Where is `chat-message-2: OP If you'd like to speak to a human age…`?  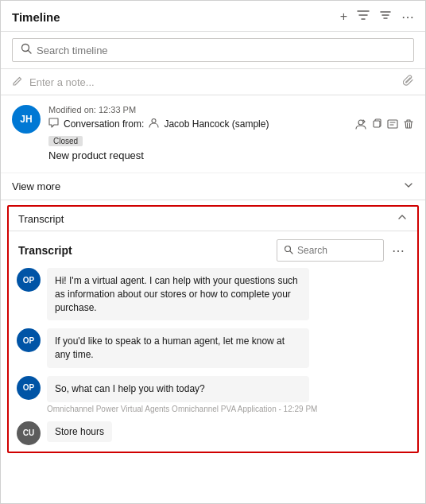
chat-message-2: OP If you'd like to speak to a human age… is located at coordinates (213, 348).